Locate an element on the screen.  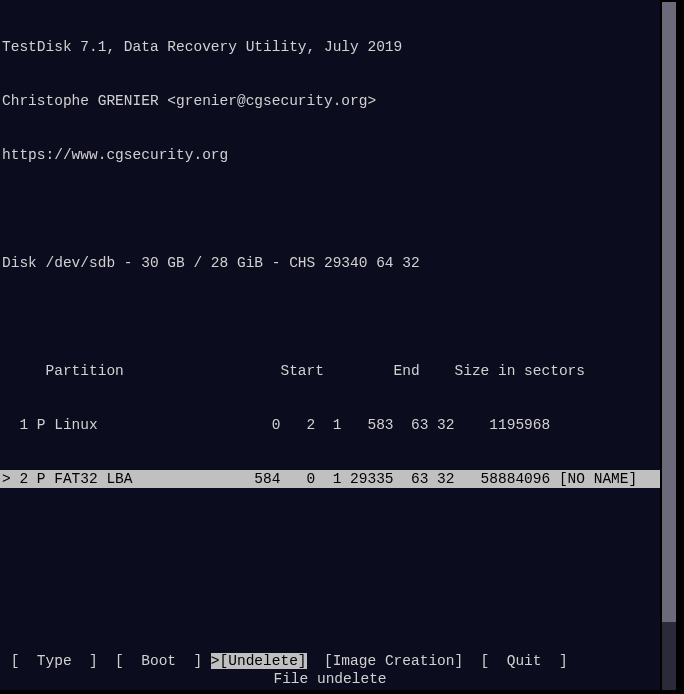
scrollbar is located at coordinates (669, 346).